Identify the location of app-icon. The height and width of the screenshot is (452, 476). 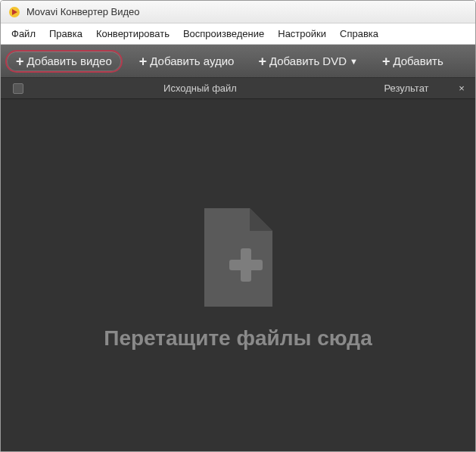
(14, 12).